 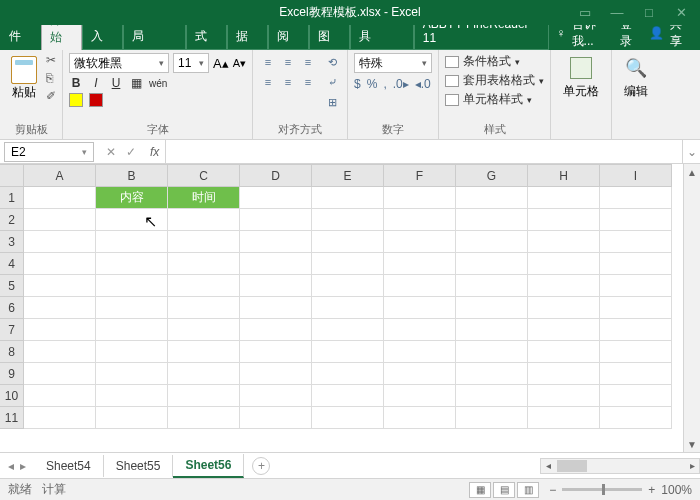 What do you see at coordinates (528, 490) in the screenshot?
I see `page-break-view-icon: ▥` at bounding box center [528, 490].